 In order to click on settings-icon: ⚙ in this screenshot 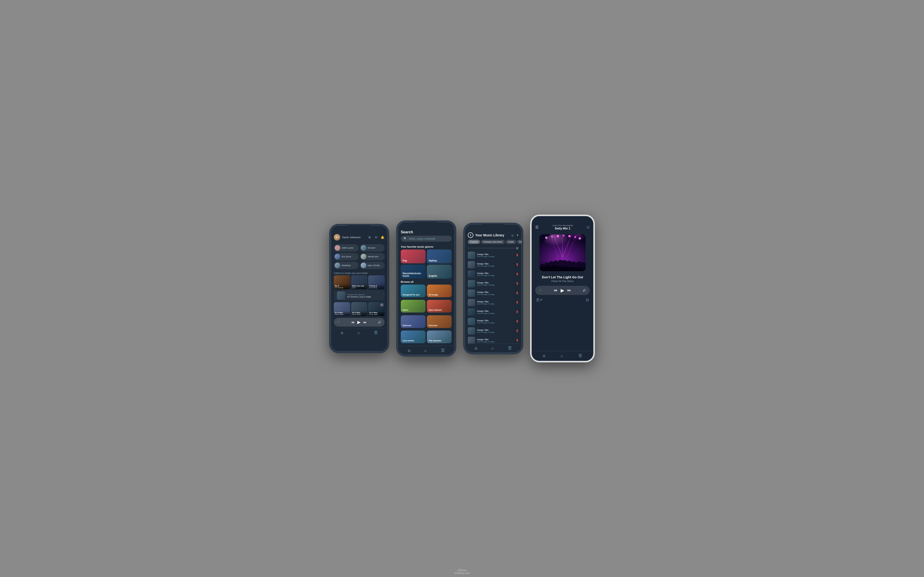, I will do `click(370, 237)`.